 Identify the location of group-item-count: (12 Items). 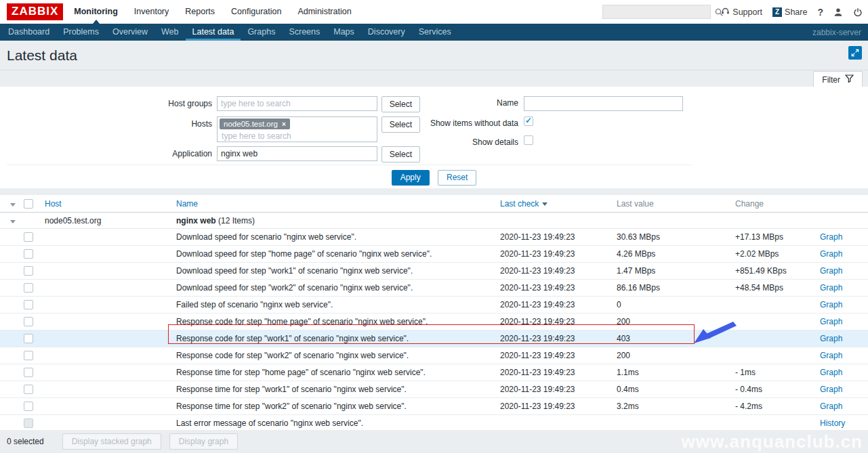
(236, 221).